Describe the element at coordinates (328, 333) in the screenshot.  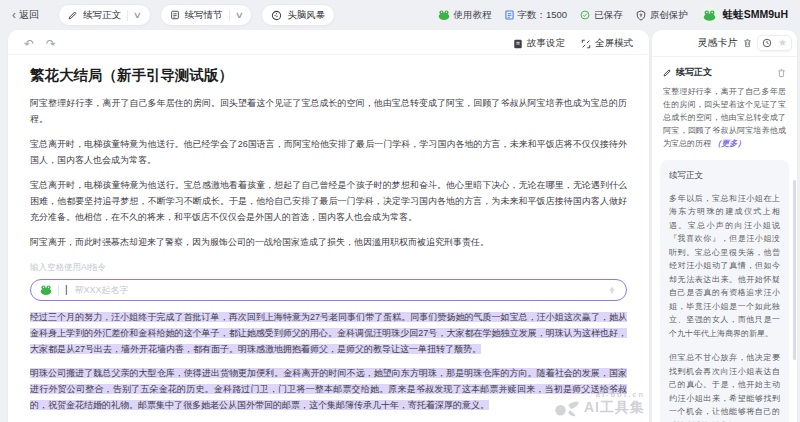
I see `selected-paragraph: 经过三个月的努力，汪小姐终于完成了首批订单，再次回到上海特意为27号老同事们带了…` at that location.